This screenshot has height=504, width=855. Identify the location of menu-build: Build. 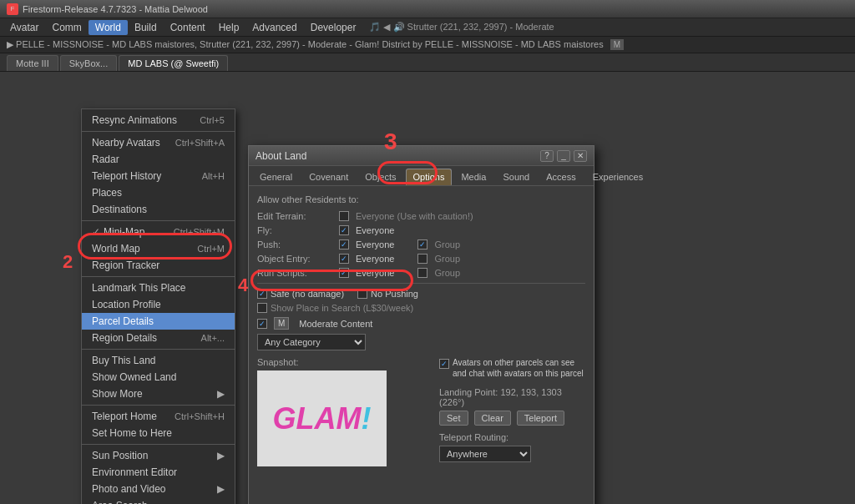
(145, 28).